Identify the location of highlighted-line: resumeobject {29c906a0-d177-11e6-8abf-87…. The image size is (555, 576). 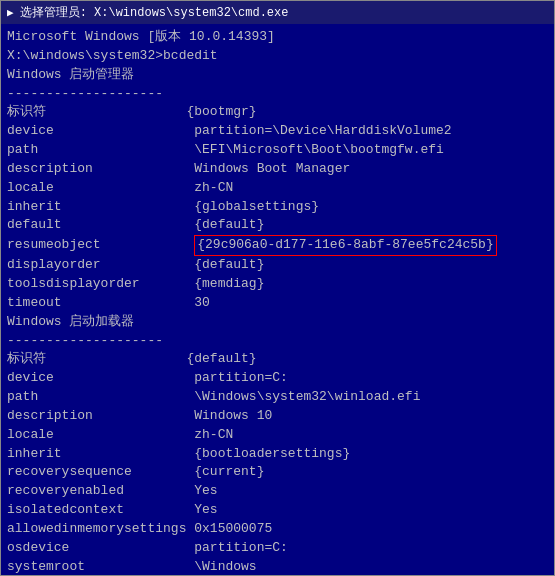
(278, 246).